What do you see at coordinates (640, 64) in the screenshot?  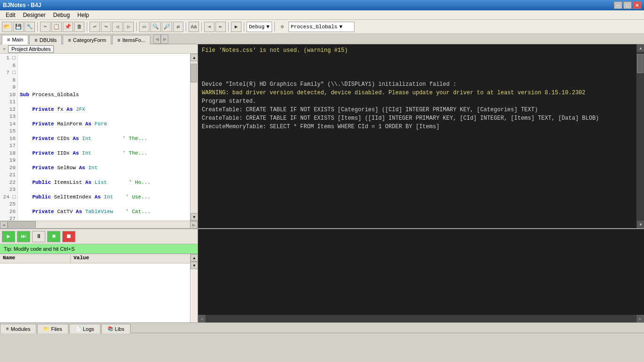 I see `log-scroll-thumb` at bounding box center [640, 64].